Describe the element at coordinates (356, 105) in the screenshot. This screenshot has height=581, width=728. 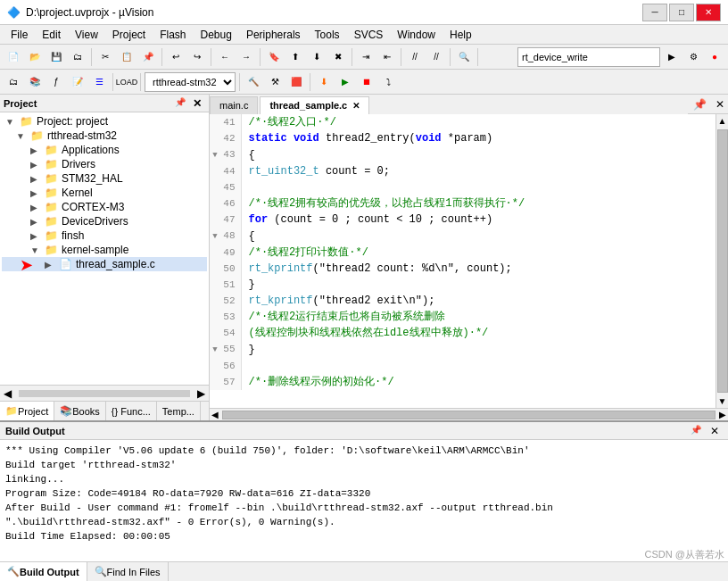
I see `tab-thread-sample-close: ✕` at that location.